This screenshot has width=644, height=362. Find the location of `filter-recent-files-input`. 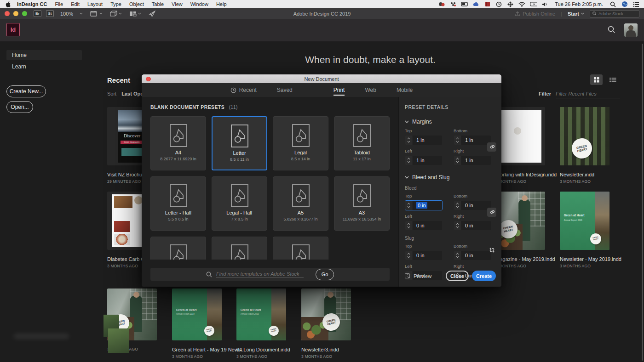

filter-recent-files-input is located at coordinates (588, 95).